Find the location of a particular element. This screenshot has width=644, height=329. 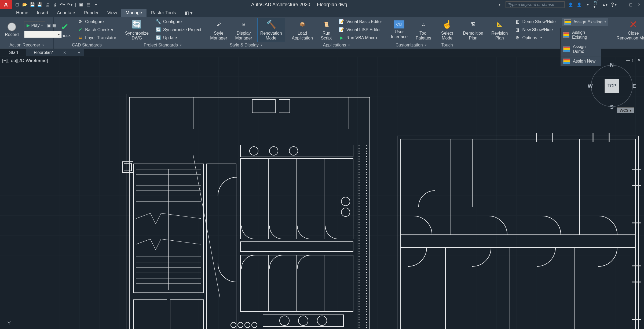

viewcube-south: S is located at coordinates (612, 107).